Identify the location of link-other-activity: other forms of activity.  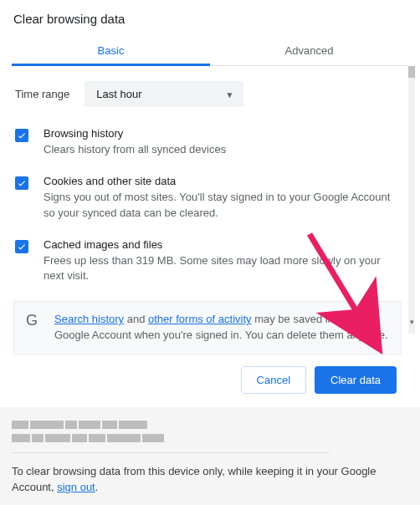
(200, 319).